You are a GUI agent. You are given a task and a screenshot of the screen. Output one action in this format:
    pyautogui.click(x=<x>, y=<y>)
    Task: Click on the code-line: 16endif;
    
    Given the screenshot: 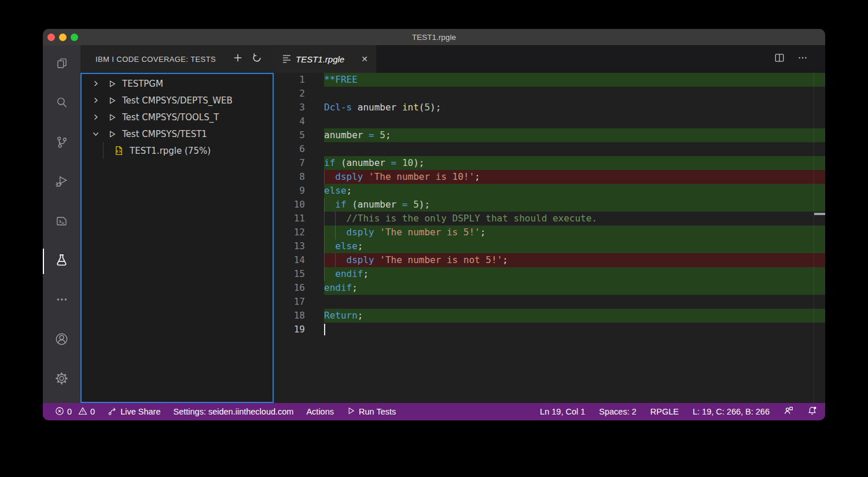 What is the action you would take?
    pyautogui.click(x=550, y=288)
    